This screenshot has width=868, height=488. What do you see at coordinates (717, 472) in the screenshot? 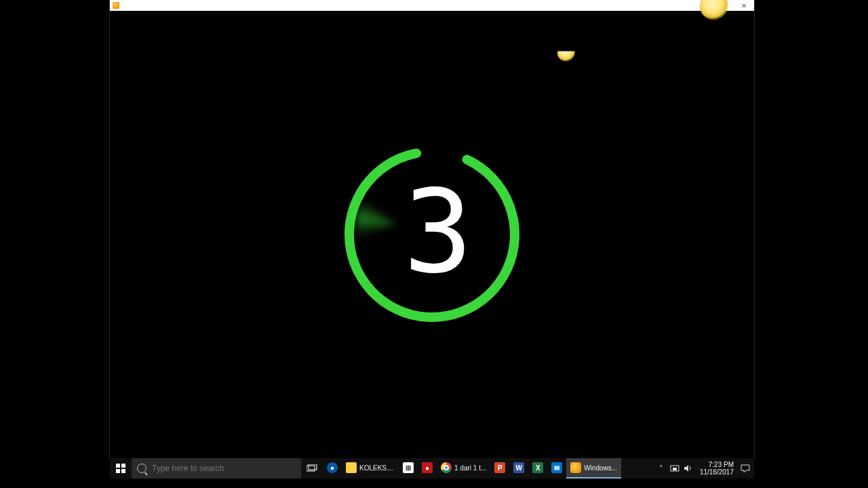
I see `clock-date: 11/16/2017` at bounding box center [717, 472].